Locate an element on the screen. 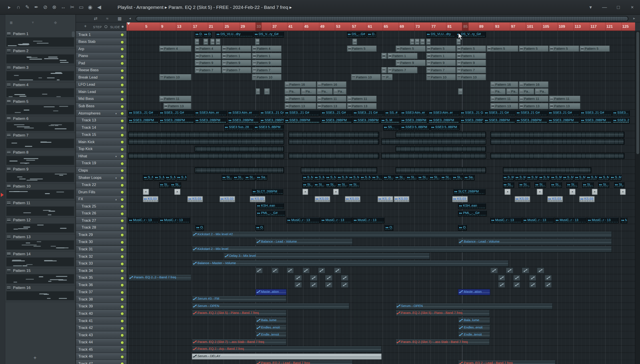 Image resolution: width=640 pixels, height=364 pixels. automation-clip: Param. EQ 2 - Lead - Band 7 freq is located at coordinates (304, 362).